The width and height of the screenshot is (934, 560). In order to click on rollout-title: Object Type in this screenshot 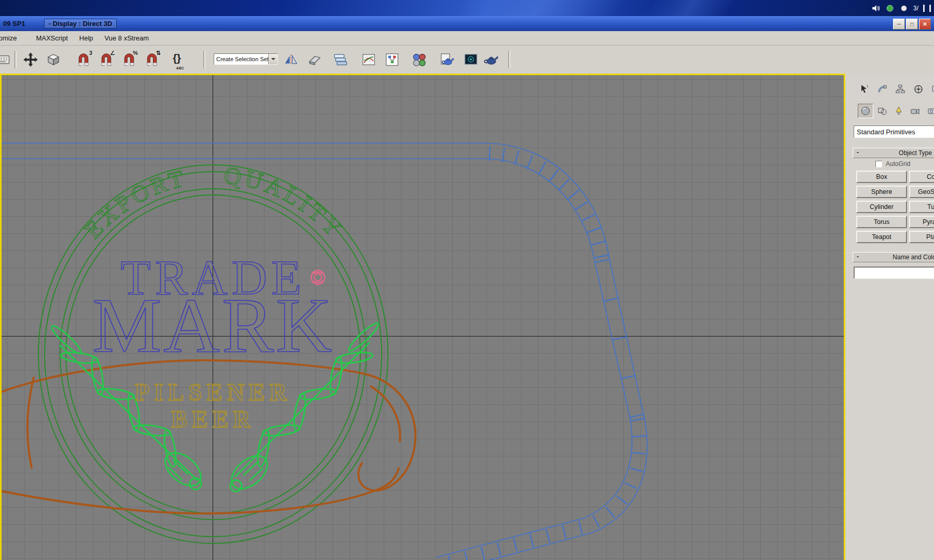, I will do `click(915, 153)`.